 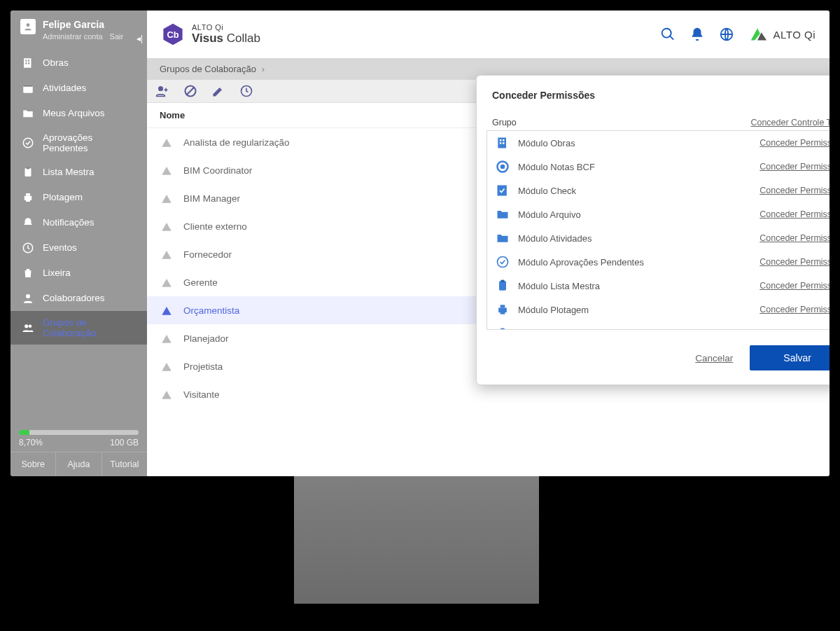 I want to click on cancel-button: Cancelar, so click(x=714, y=359).